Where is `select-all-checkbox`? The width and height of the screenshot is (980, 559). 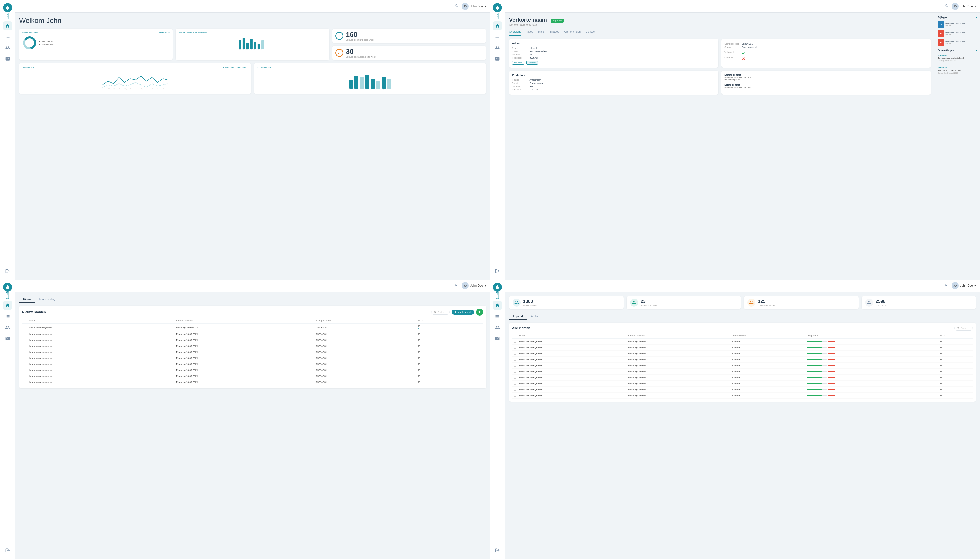 select-all-checkbox is located at coordinates (25, 320).